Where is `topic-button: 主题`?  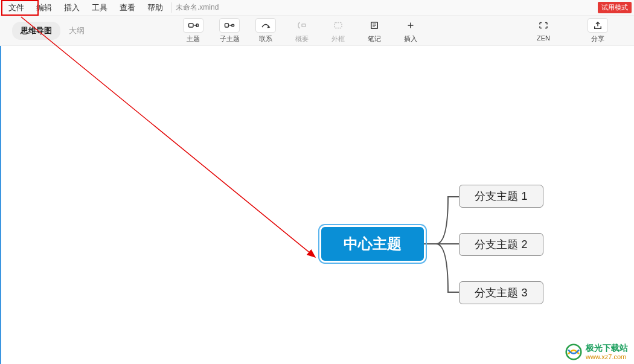
topic-button: 主题 is located at coordinates (193, 31).